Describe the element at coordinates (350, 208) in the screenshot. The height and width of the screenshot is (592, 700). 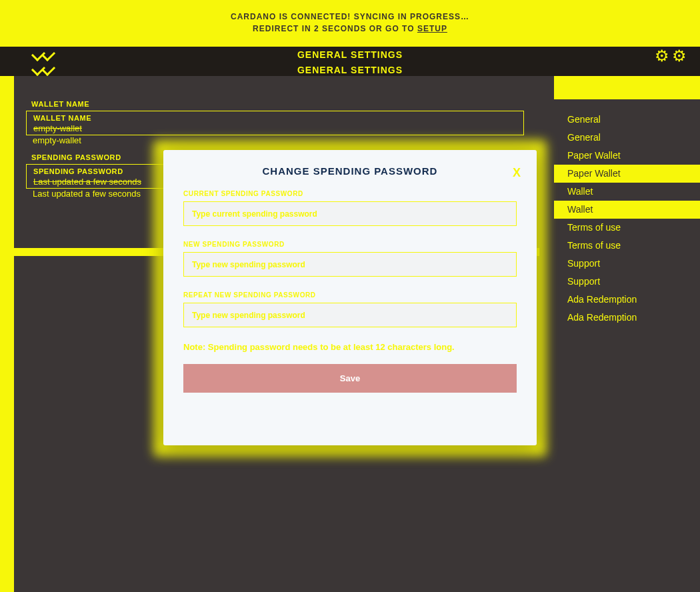
I see `current-password-field: CURRENT SPENDING PASSWORD` at that location.